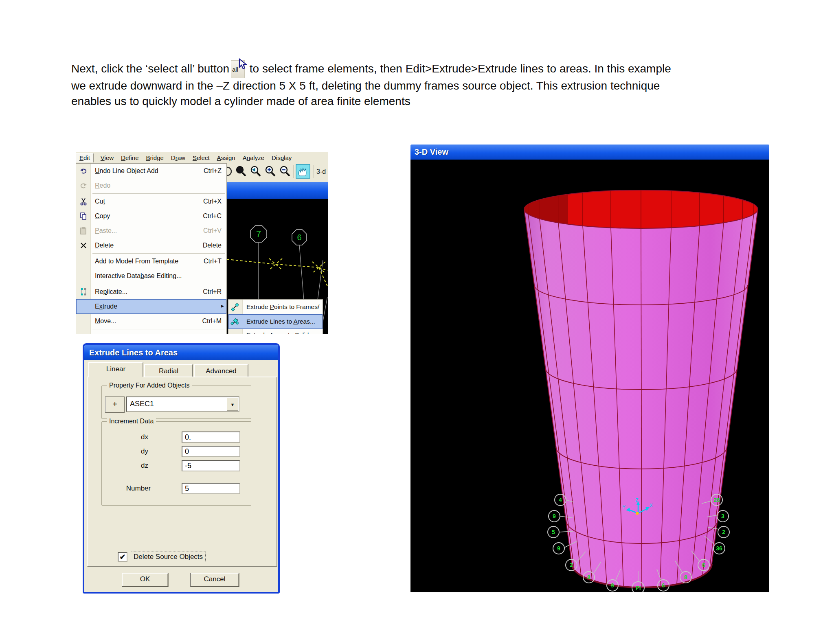 The image size is (834, 644). What do you see at coordinates (151, 216) in the screenshot?
I see `menu-item-copy: Copy Ctrl+C` at bounding box center [151, 216].